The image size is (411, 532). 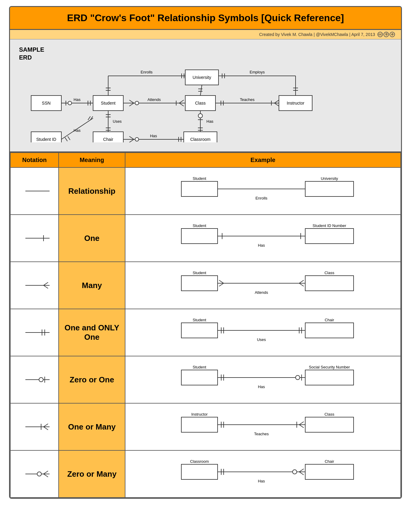 I want to click on svg-text: University, so click(x=202, y=77).